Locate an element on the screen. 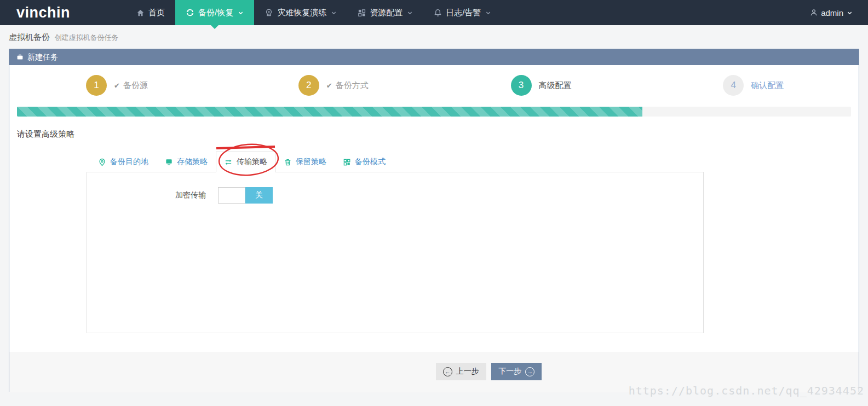 The image size is (868, 406). nav-item-label: 日志/告警 is located at coordinates (463, 13).